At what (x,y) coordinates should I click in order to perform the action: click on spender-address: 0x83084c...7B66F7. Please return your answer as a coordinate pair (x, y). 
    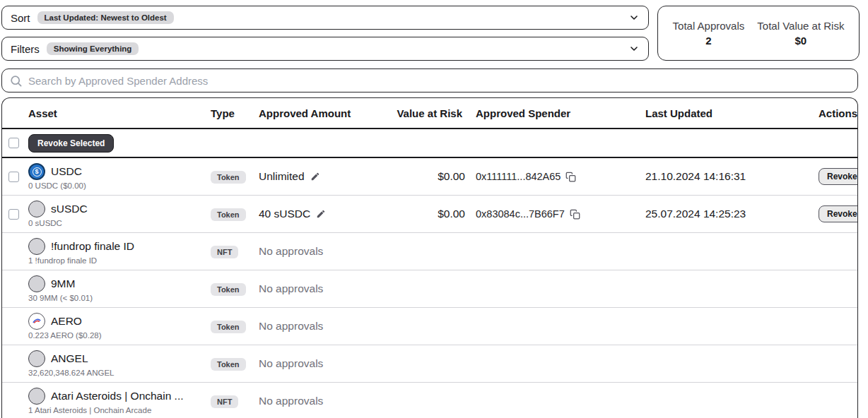
    Looking at the image, I should click on (520, 214).